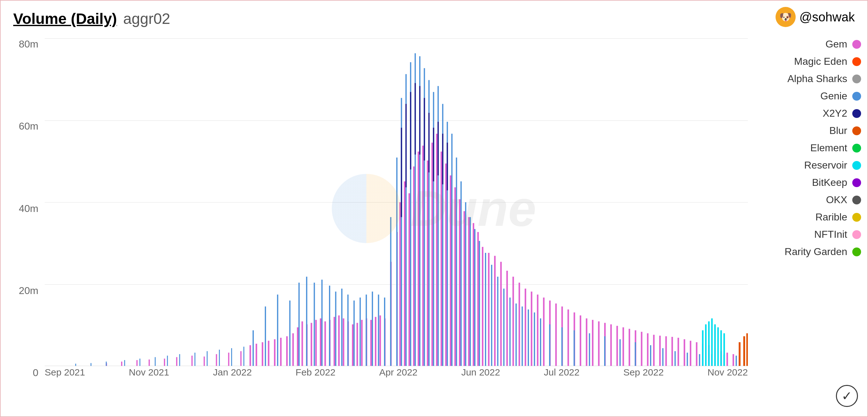 The image size is (868, 417). What do you see at coordinates (807, 183) in the screenshot?
I see `legend-item-bitkeep: BitKeep` at bounding box center [807, 183].